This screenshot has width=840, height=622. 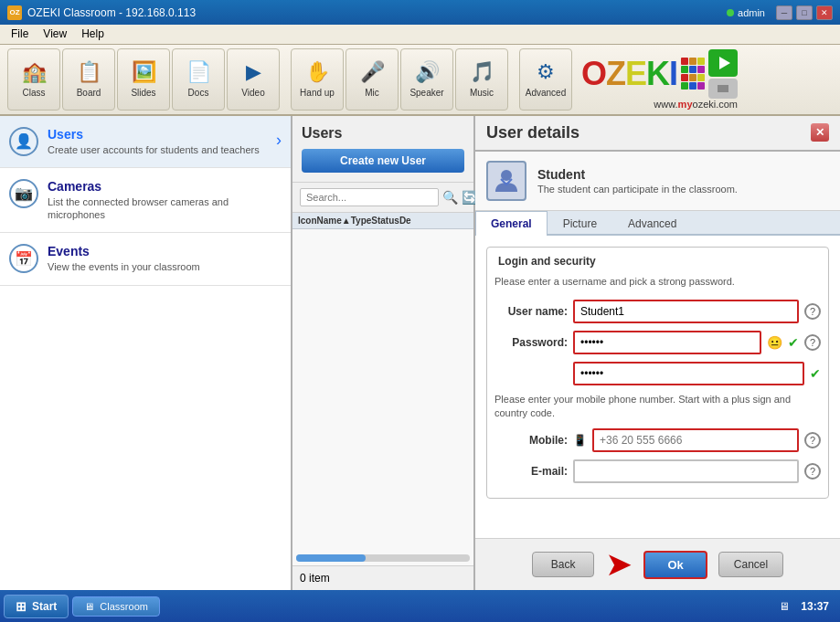 What do you see at coordinates (653, 223) in the screenshot?
I see `tab-advanced: Advanced` at bounding box center [653, 223].